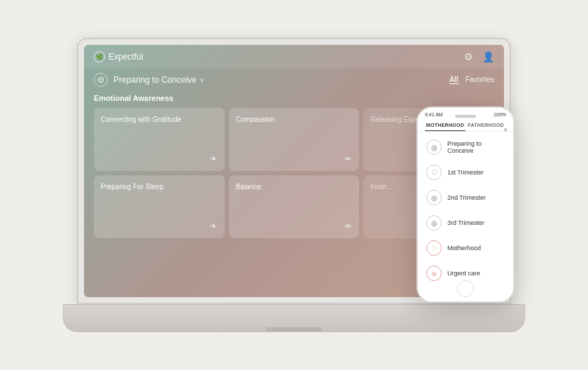 The width and height of the screenshot is (588, 370). What do you see at coordinates (434, 223) in the screenshot?
I see `list-icon-3: ◎` at bounding box center [434, 223].